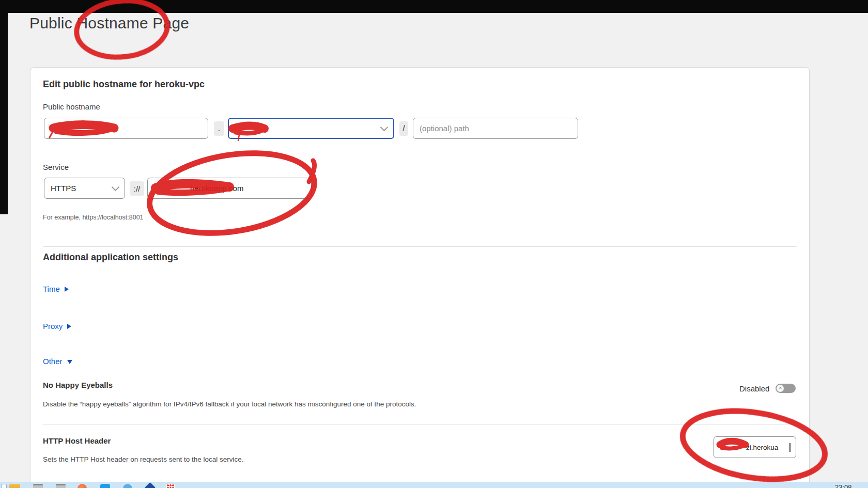 The width and height of the screenshot is (868, 488). What do you see at coordinates (768, 388) in the screenshot?
I see `no-happy-eyeballs-toggle-row: Disabled ✕` at bounding box center [768, 388].